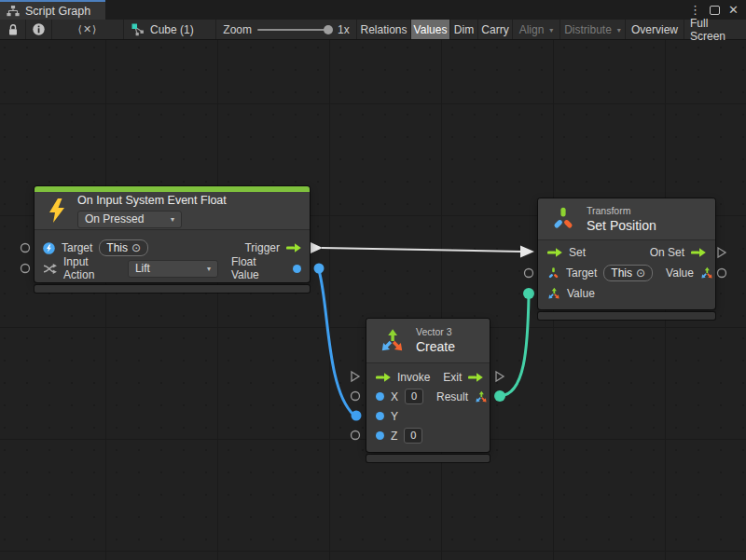 This screenshot has width=746, height=560. What do you see at coordinates (383, 30) in the screenshot?
I see `relations-label: Relations` at bounding box center [383, 30].